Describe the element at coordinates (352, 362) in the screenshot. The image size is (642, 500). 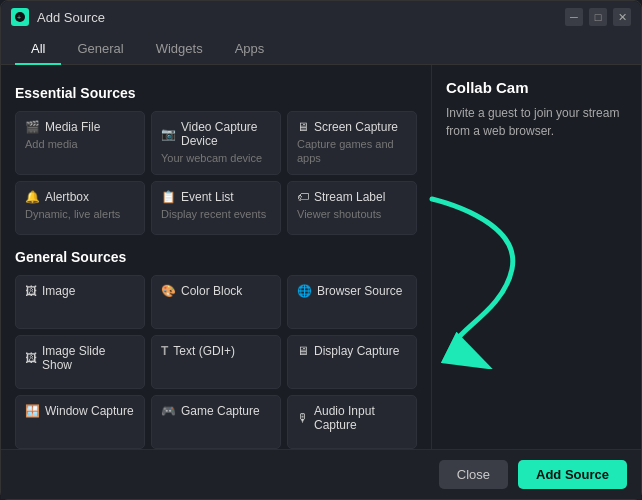
I see `source-item-display-capture: 🖥 Display Capture` at that location.